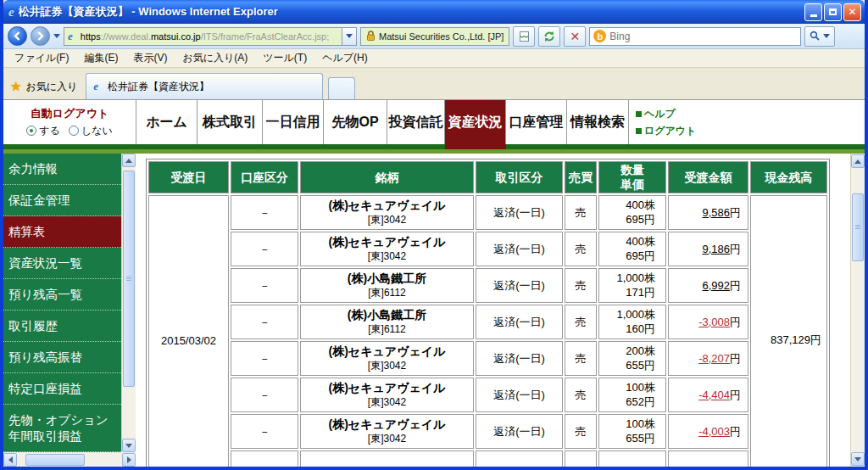  Describe the element at coordinates (434, 122) in the screenshot. I see `site-nav: 自動ログアウト する しない ホーム 株式取引 一日信用 先物OP 投資信託 資…` at that location.